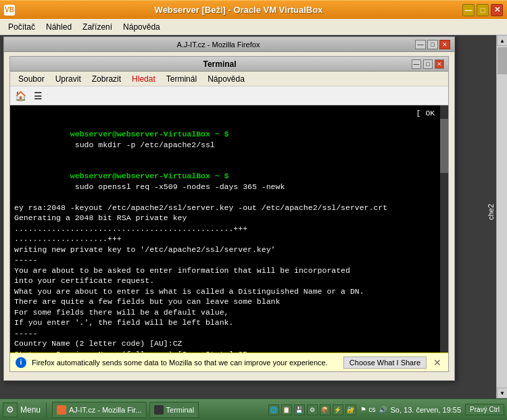 The width and height of the screenshot is (507, 420). Describe the element at coordinates (105, 410) in the screenshot. I see `taskbar-firefox-label: AJ-IT.cz - Mozilla Fir...` at that location.